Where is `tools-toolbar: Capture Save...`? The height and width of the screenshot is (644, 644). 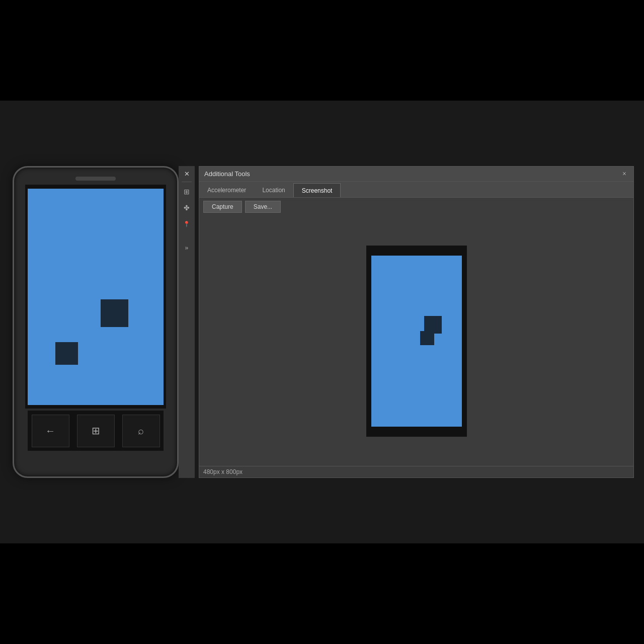 tools-toolbar: Capture Save... is located at coordinates (417, 207).